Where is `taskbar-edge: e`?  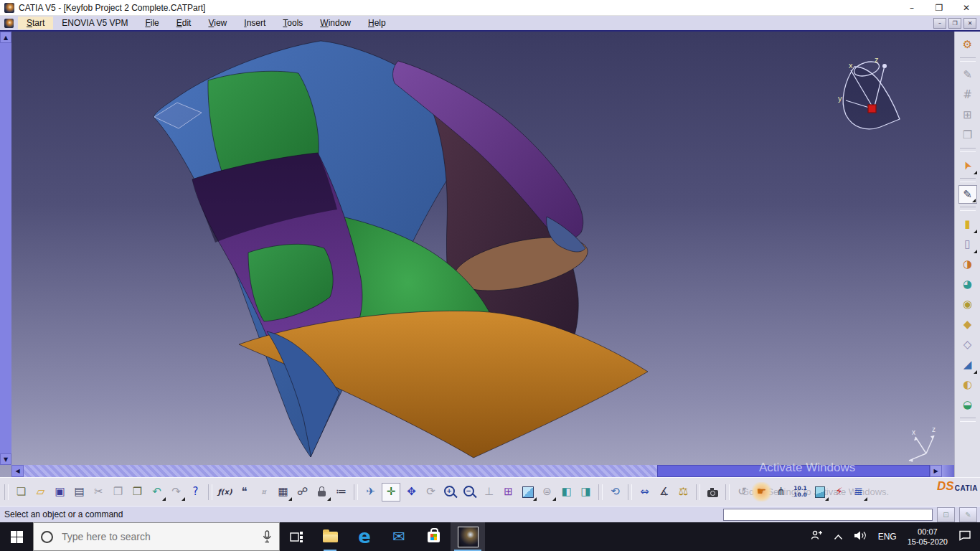 taskbar-edge: e is located at coordinates (364, 537).